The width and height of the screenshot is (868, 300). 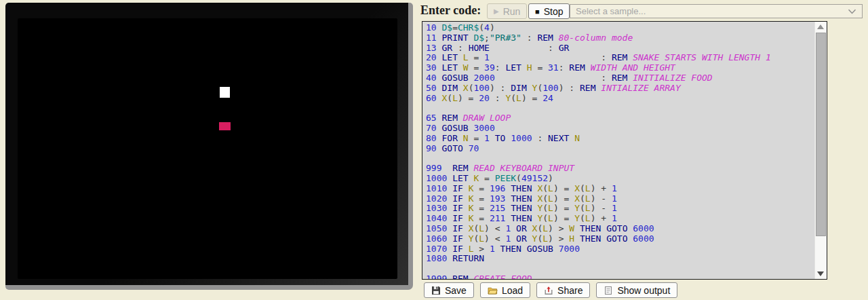 I want to click on code-line: 1040 IF K = 211 THEN Y(L) = Y(L) + 1, so click(x=620, y=219).